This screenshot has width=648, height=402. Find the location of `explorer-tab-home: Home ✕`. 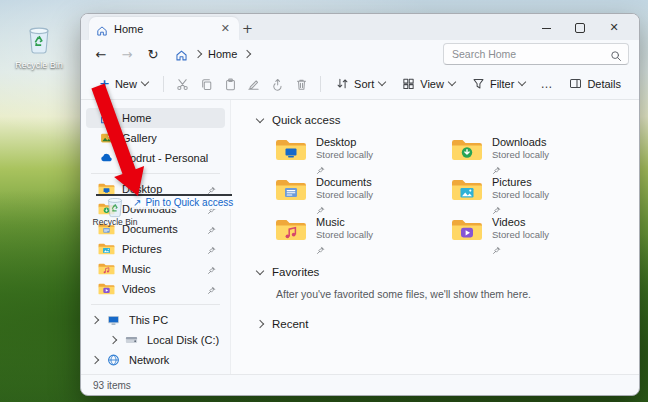

explorer-tab-home: Home ✕ is located at coordinates (164, 28).